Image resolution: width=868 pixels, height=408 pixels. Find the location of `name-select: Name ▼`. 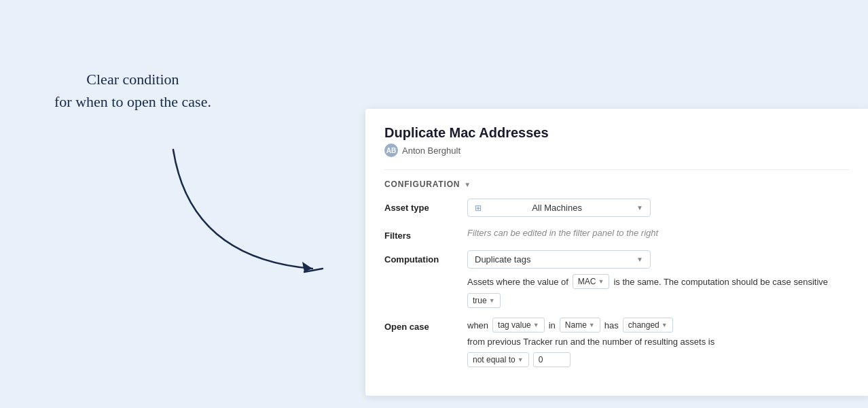

name-select: Name ▼ is located at coordinates (580, 325).